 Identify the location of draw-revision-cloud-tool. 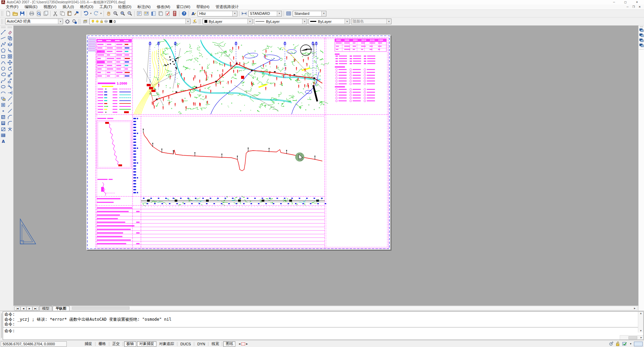
(3, 74).